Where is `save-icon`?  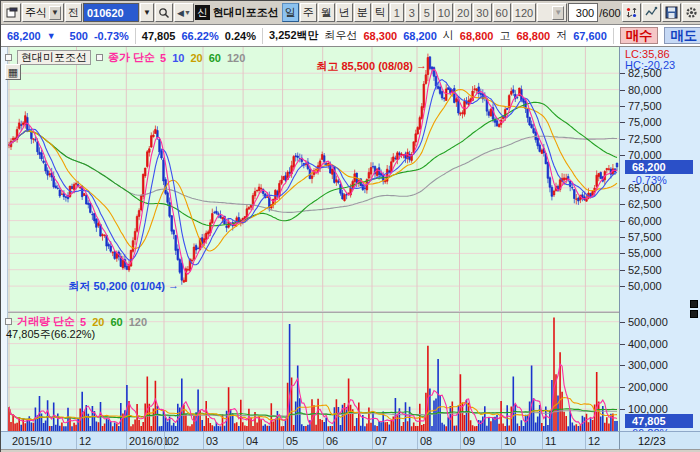
save-icon is located at coordinates (672, 12).